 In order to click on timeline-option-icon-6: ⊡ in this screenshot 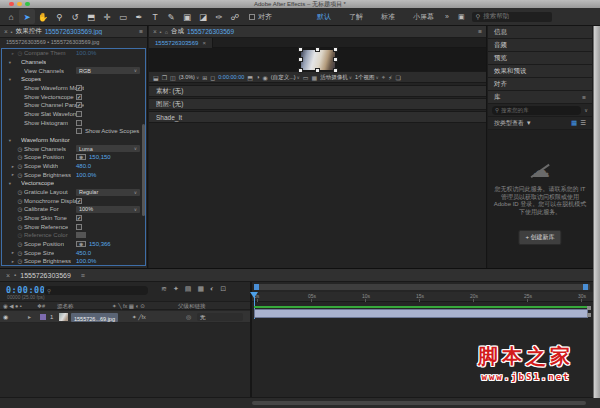, I will do `click(223, 289)`.